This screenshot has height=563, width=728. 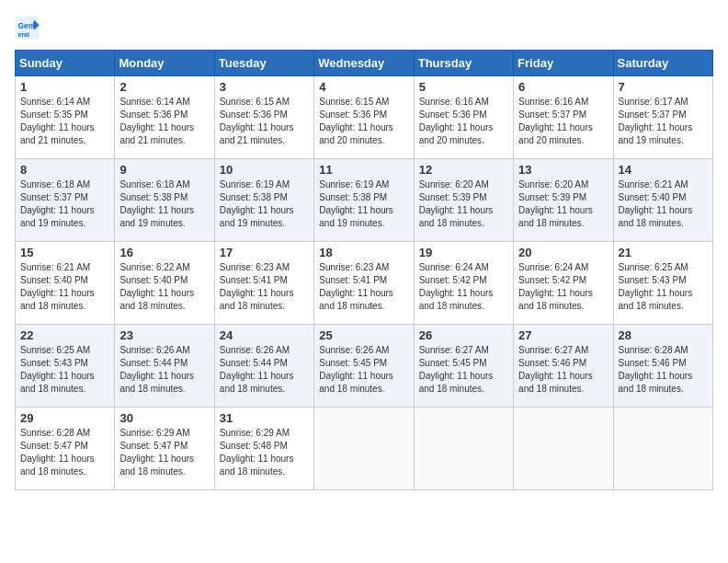 I want to click on day-number: 13, so click(x=563, y=169).